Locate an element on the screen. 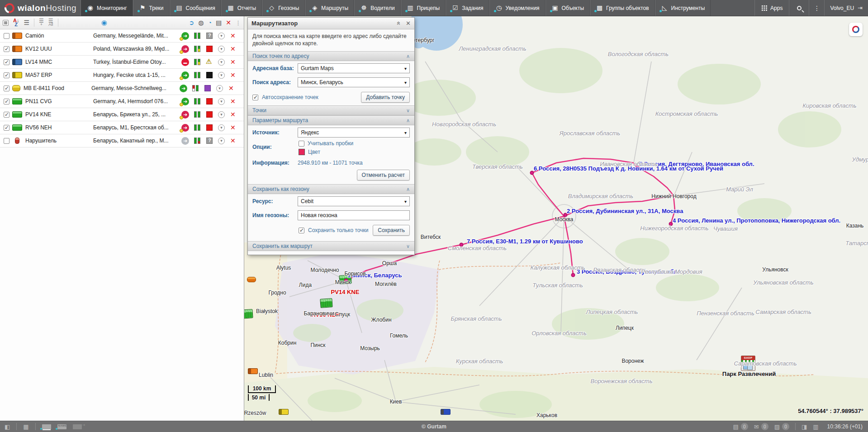  unit-row: MB E-8411 Food Germany, Messe-Schnellweg… is located at coordinates (122, 89).